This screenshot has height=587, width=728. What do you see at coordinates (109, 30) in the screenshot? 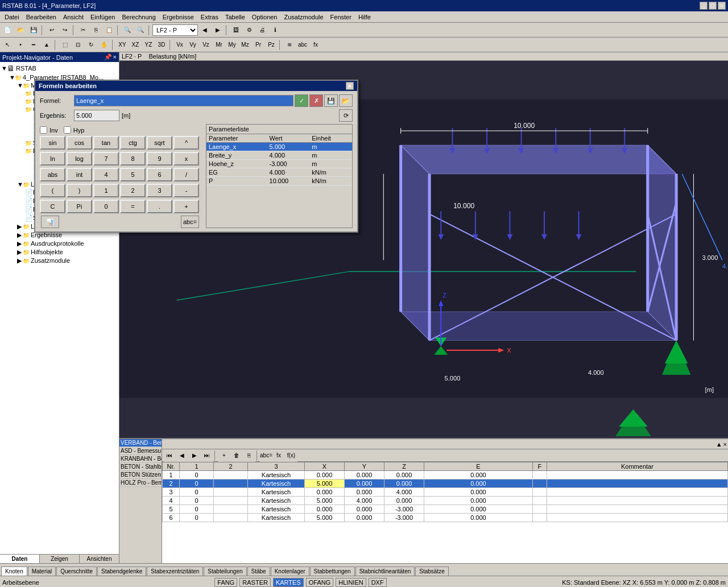
I see `tb-paste: 📋` at bounding box center [109, 30].